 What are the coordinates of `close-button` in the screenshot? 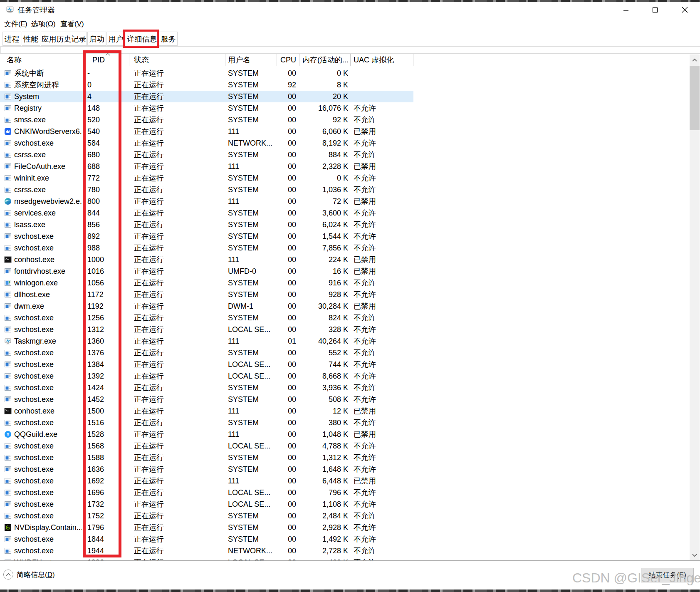 It's located at (685, 10).